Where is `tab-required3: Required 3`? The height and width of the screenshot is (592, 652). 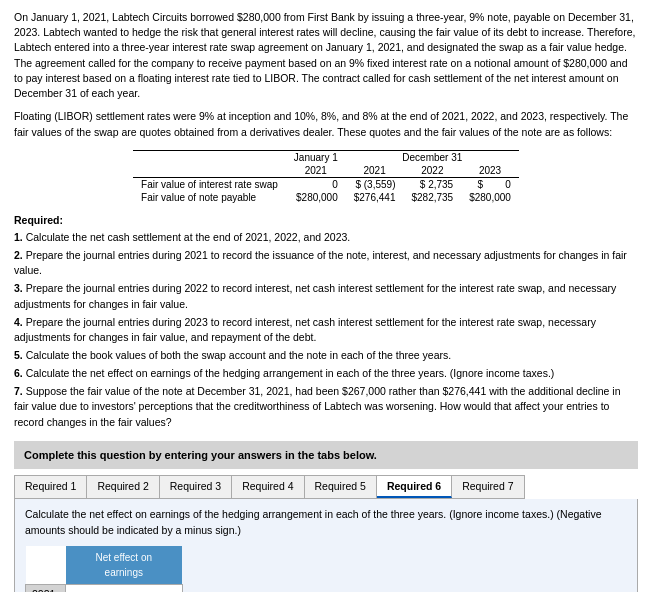
tab-required3: Required 3 is located at coordinates (196, 487).